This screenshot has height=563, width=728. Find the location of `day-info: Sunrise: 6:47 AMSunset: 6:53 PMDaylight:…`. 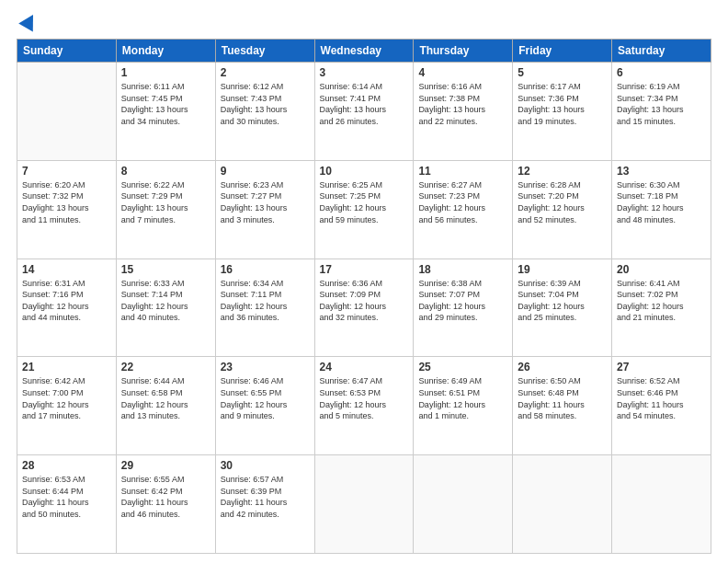

day-info: Sunrise: 6:47 AMSunset: 6:53 PMDaylight:… is located at coordinates (364, 398).